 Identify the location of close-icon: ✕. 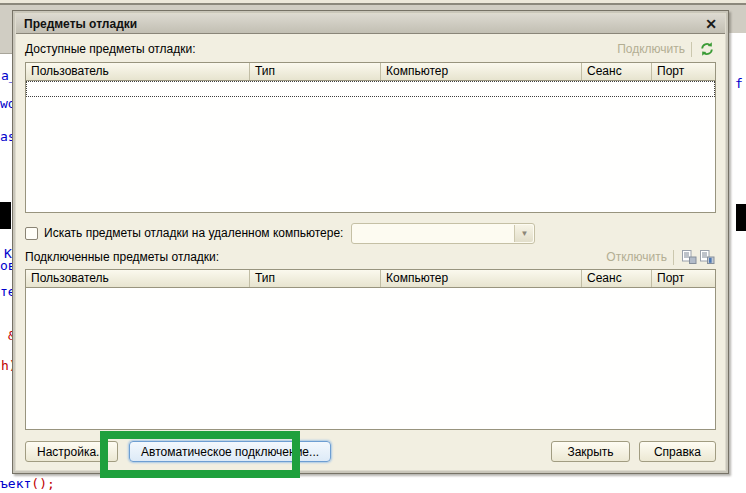
(711, 24).